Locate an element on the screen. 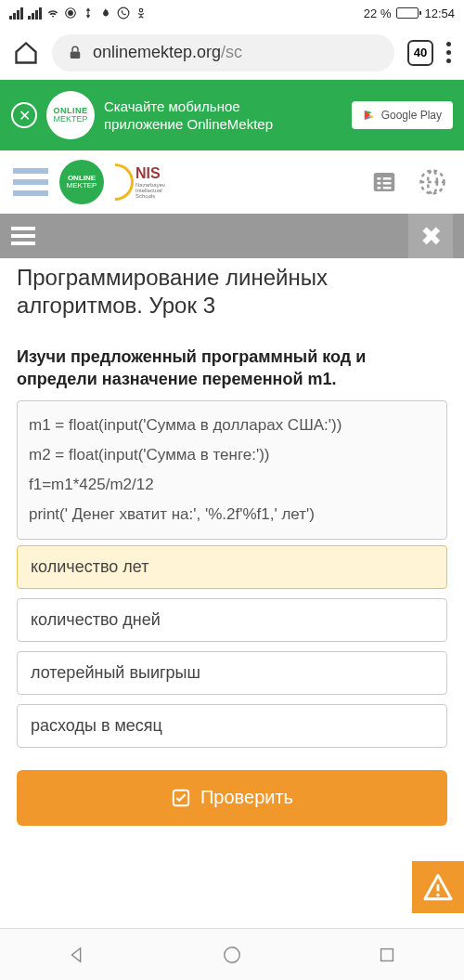  android-nav-bar is located at coordinates (232, 954).